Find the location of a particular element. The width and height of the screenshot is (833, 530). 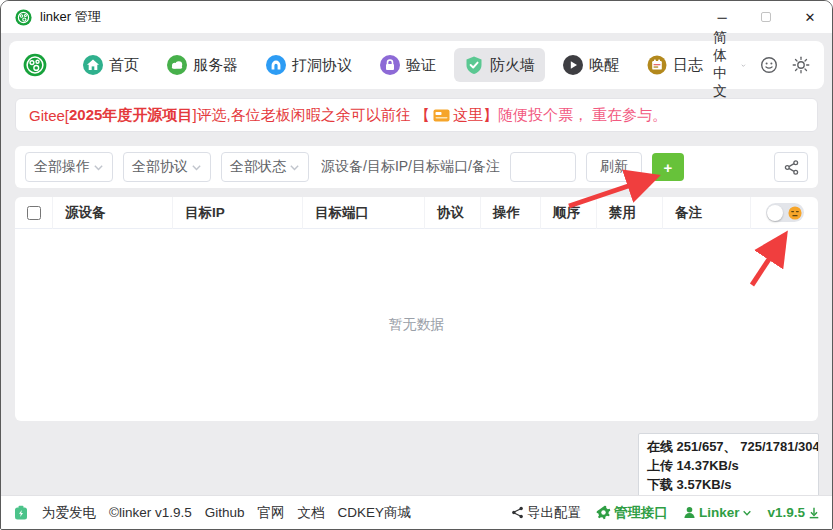

banner-text: Gitee[ is located at coordinates (49, 116).